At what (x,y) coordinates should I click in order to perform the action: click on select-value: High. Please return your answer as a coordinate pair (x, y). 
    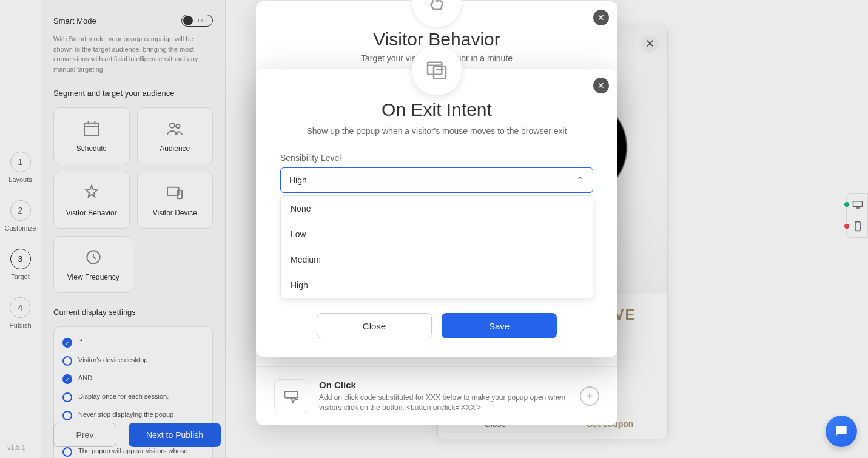
    Looking at the image, I should click on (298, 180).